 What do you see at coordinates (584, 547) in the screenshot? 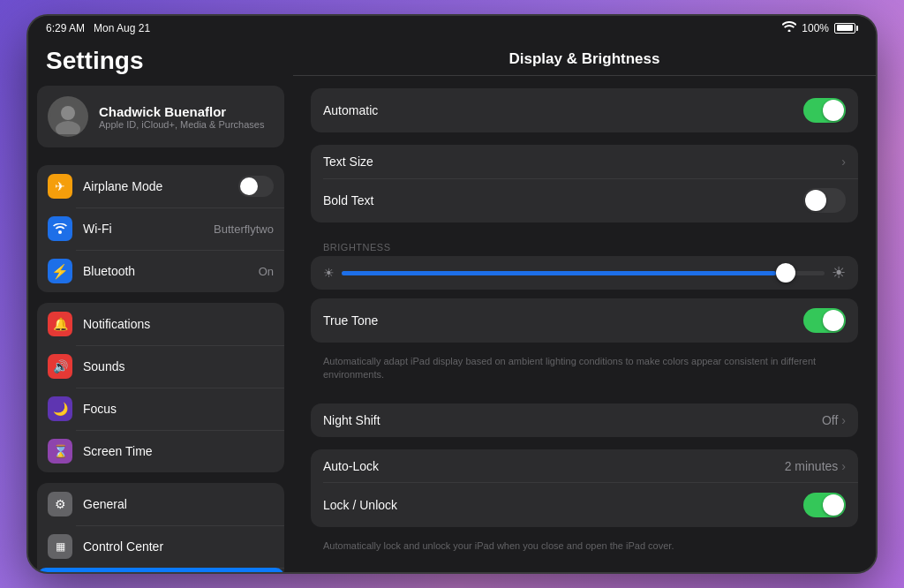
I see `lockunlock-description: Automatically lock and unlock your iPad …` at bounding box center [584, 547].